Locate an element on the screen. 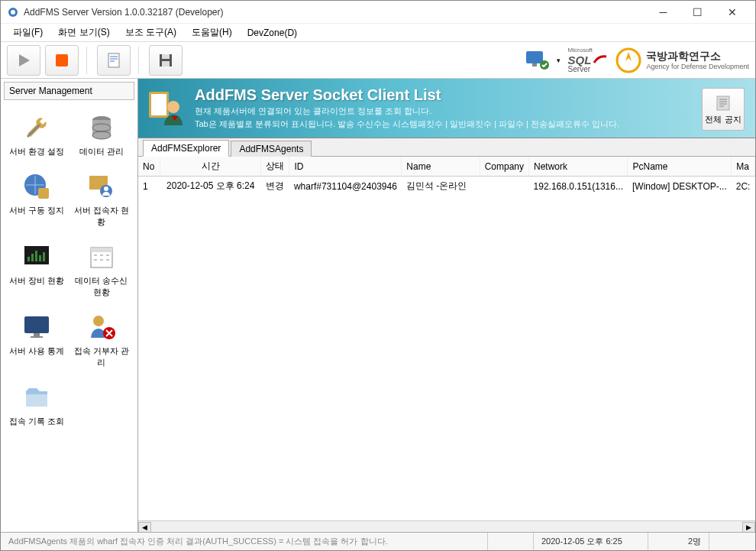 Image resolution: width=756 pixels, height=551 pixels. wrench-icon is located at coordinates (37, 128).